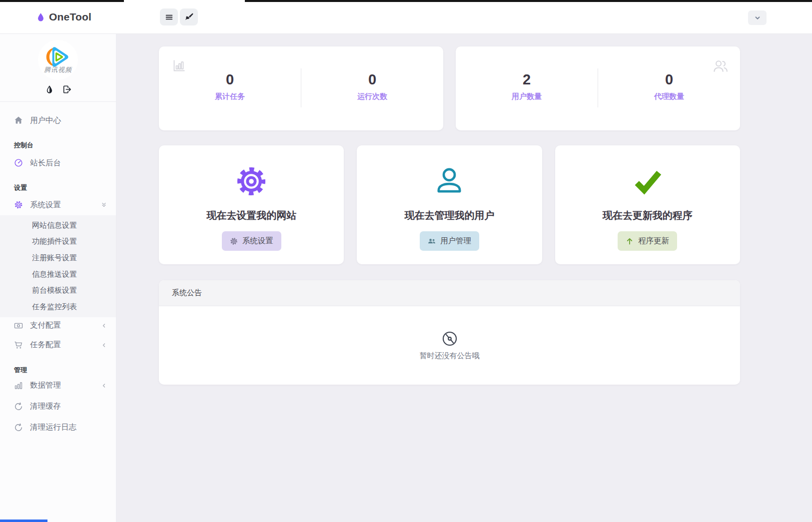 This screenshot has height=522, width=812. Describe the element at coordinates (58, 205) in the screenshot. I see `sidebar-item-system-settings: 系统设置` at that location.